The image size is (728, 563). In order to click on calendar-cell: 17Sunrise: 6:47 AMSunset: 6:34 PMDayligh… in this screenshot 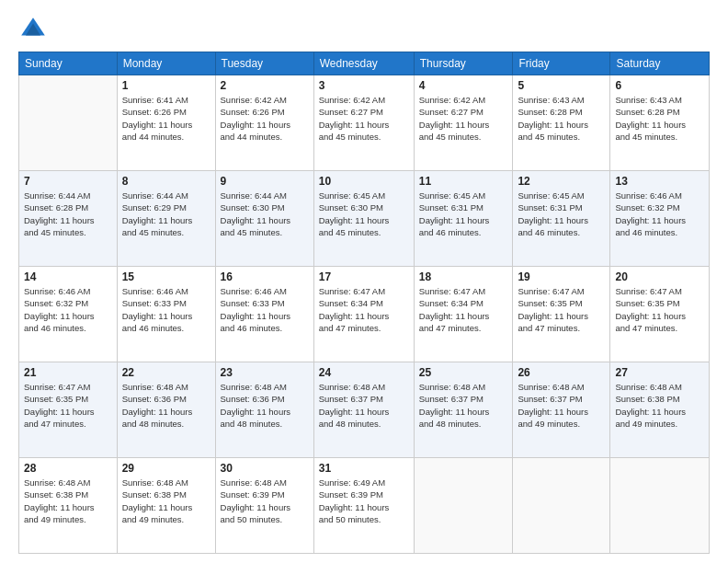, I will do `click(364, 315)`.